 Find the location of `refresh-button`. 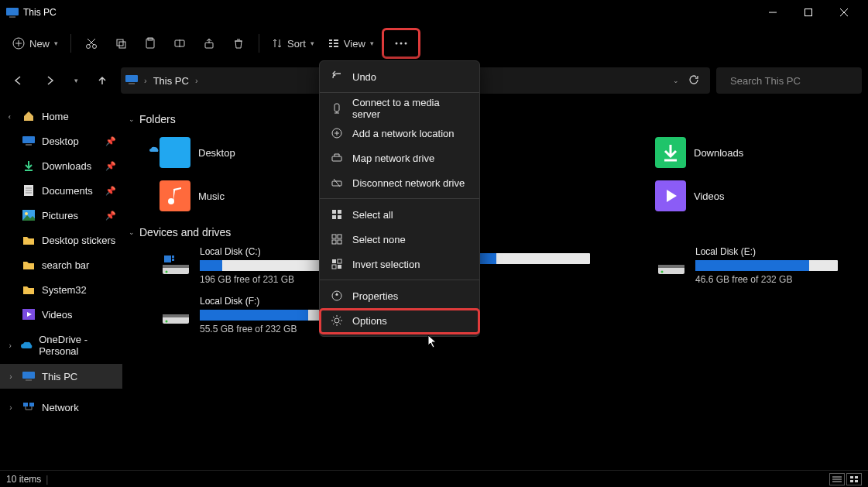

refresh-button is located at coordinates (694, 81).